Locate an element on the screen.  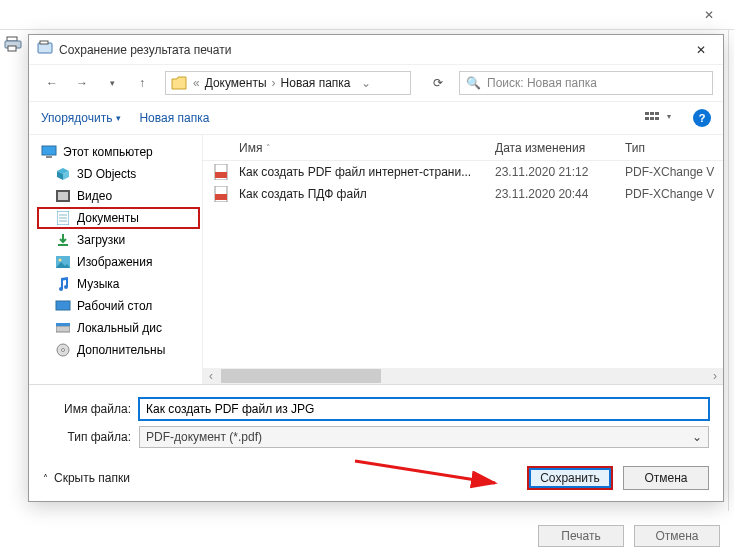
tree-item-this-pc: Этот компьютер is located at coordinates (118, 152).